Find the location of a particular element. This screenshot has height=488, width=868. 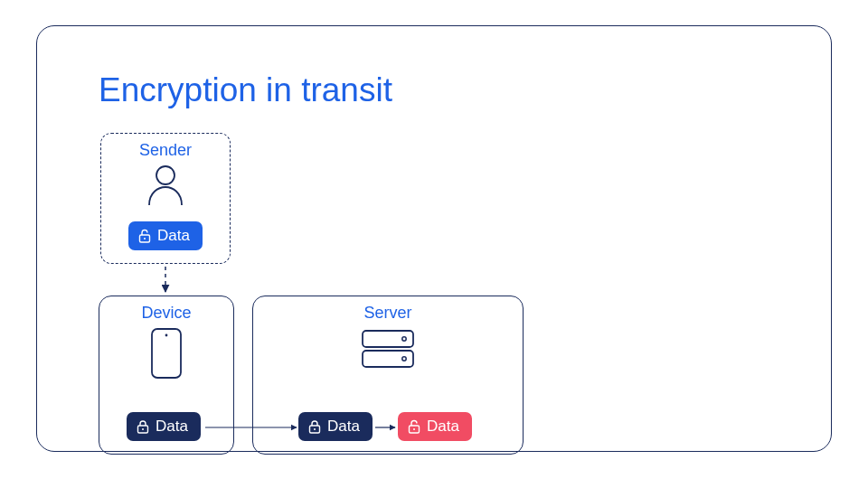

device-box: Device Data is located at coordinates (166, 375).